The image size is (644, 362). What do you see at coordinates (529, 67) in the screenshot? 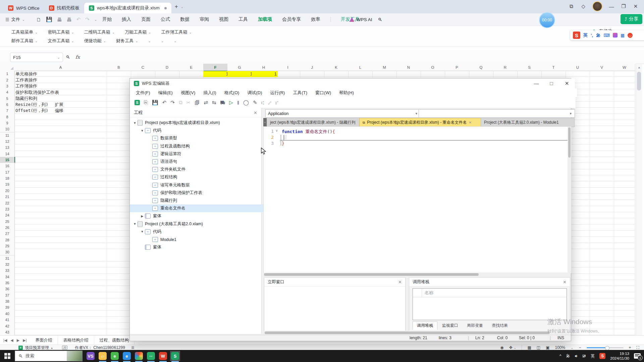
I see `column-header-S: S` at bounding box center [529, 67].